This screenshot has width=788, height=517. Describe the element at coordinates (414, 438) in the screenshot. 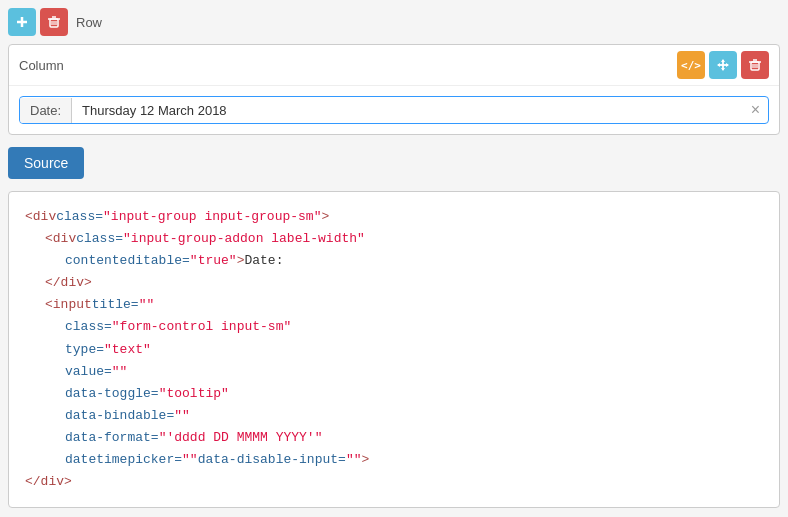

I see `code-line-11: data-format="'dddd DD MMMM YYYY'"` at that location.